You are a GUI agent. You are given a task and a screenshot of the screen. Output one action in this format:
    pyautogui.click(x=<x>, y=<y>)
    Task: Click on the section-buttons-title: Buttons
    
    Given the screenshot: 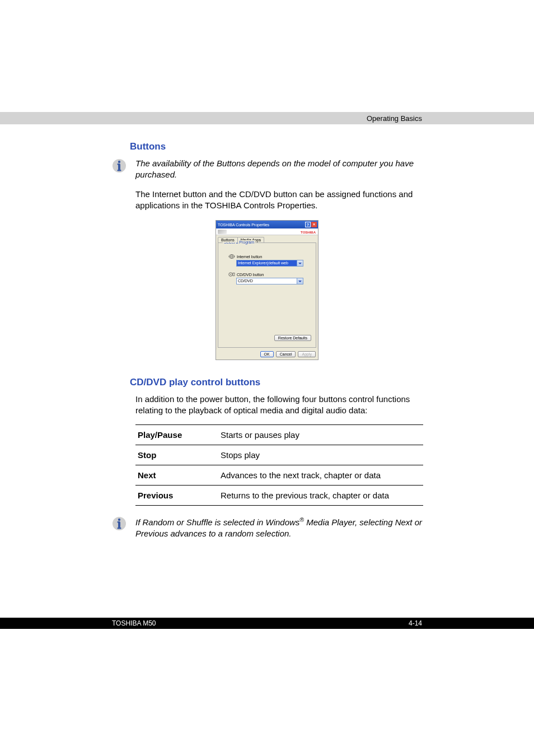 What is the action you would take?
    pyautogui.click(x=277, y=147)
    